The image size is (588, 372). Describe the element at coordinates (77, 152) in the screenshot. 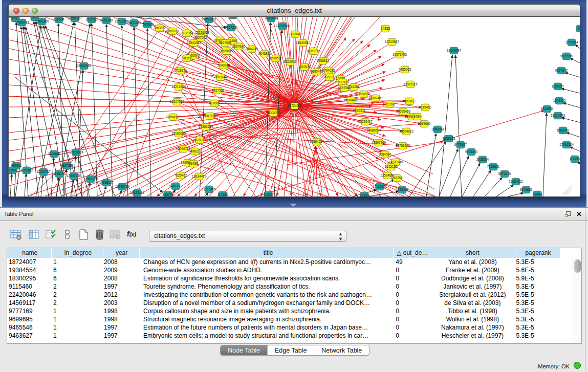

I see `svg-text: 17359924` at that location.